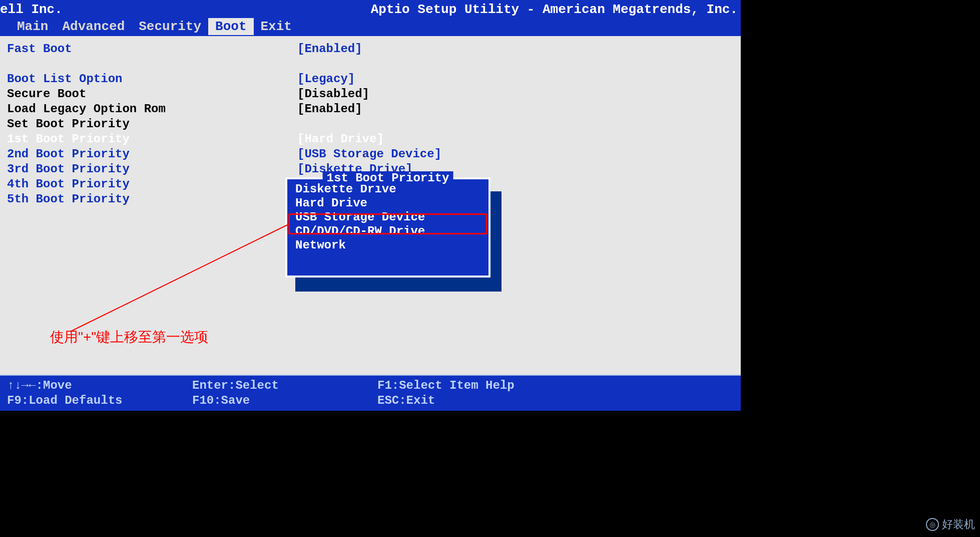 This screenshot has width=980, height=537. I want to click on value-secure-boot: [Disabled], so click(333, 94).